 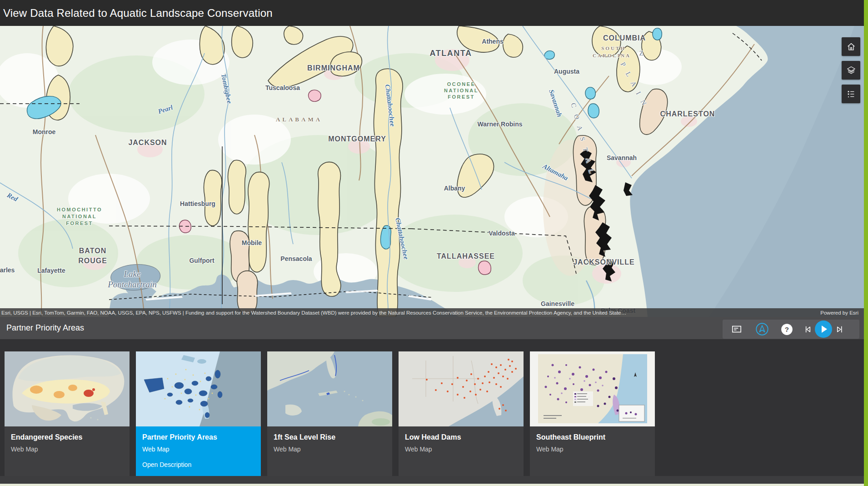 What do you see at coordinates (434, 485) in the screenshot?
I see `bottom-edge-strip` at bounding box center [434, 485].